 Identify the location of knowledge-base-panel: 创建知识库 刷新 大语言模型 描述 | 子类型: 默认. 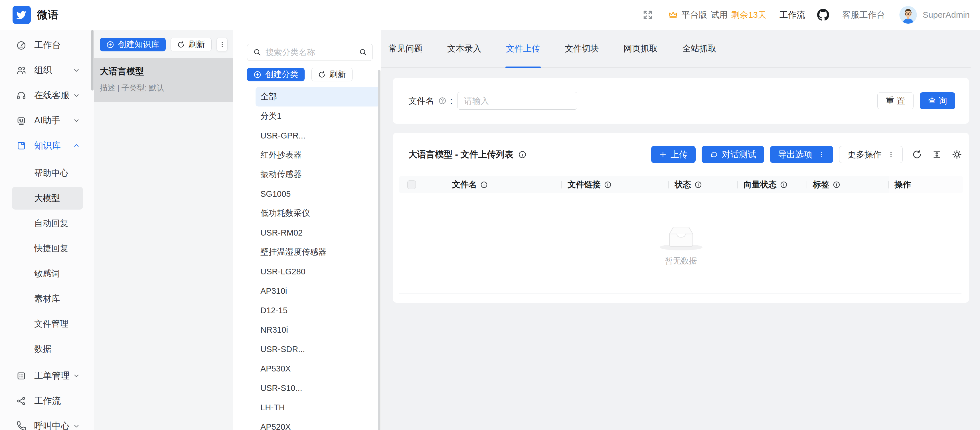
(164, 230).